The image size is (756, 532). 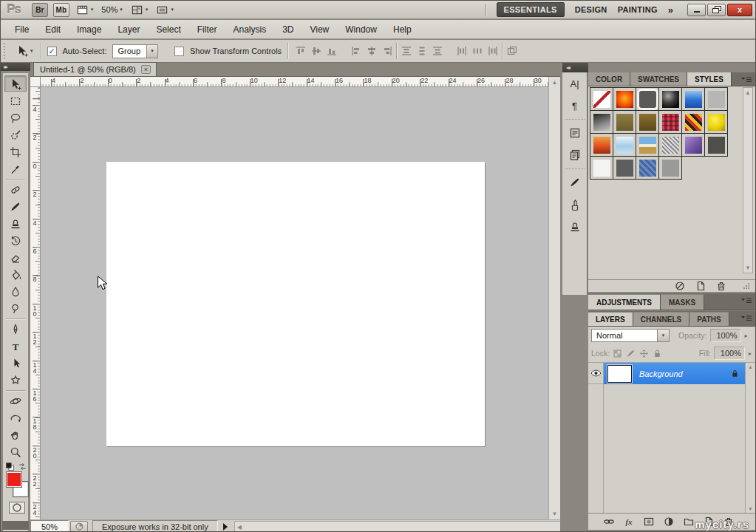 I want to click on layer-style-button: fx, so click(x=629, y=522).